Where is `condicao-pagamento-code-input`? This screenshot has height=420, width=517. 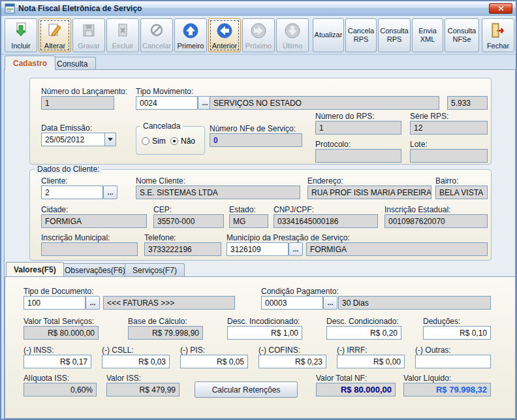 condicao-pagamento-code-input is located at coordinates (292, 303).